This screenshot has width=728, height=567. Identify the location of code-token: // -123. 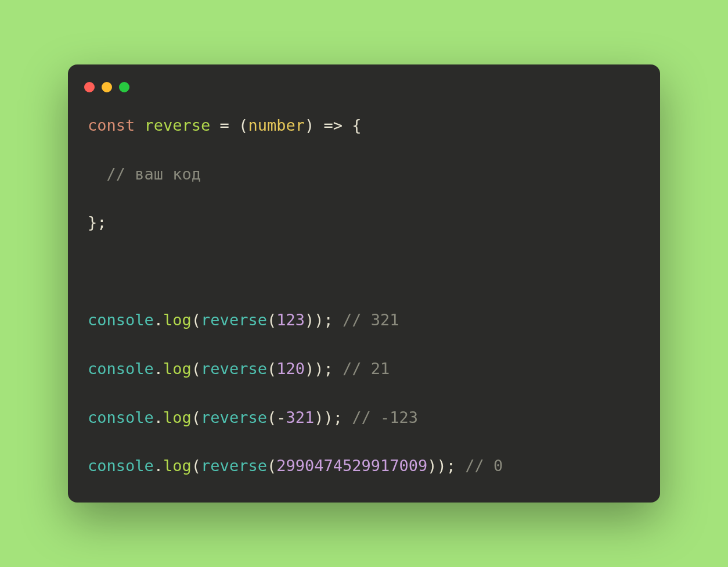
(385, 417).